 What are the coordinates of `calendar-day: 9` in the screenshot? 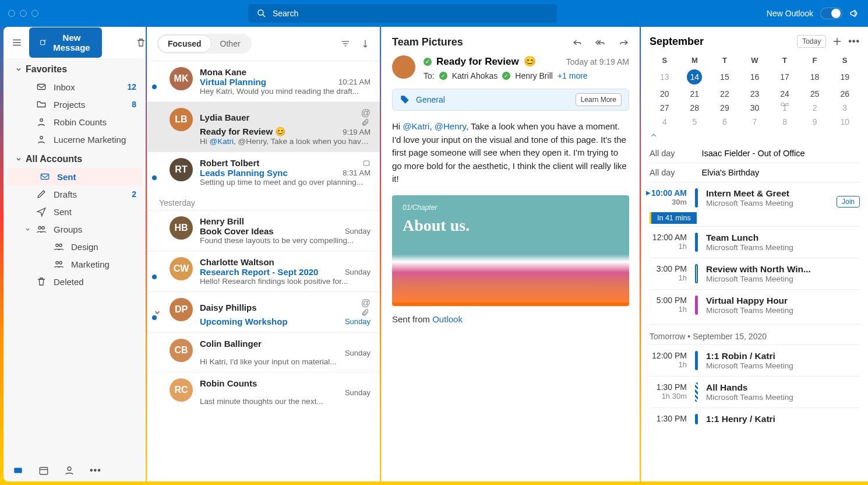 It's located at (815, 122).